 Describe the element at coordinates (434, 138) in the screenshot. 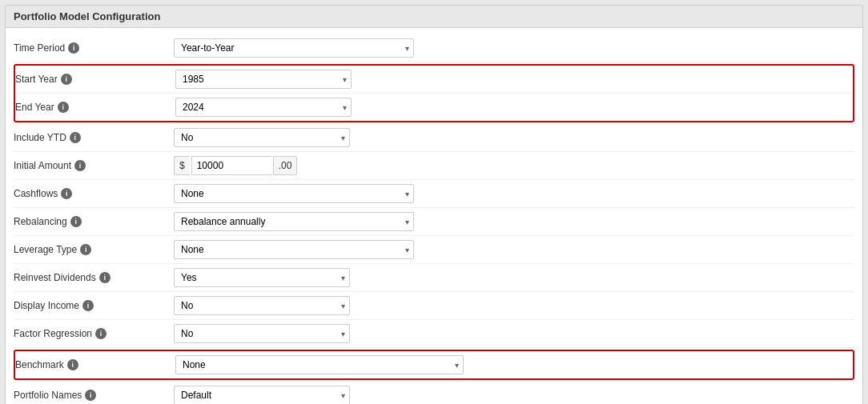

I see `include-ytd-row: Include YTD i No Yes` at that location.